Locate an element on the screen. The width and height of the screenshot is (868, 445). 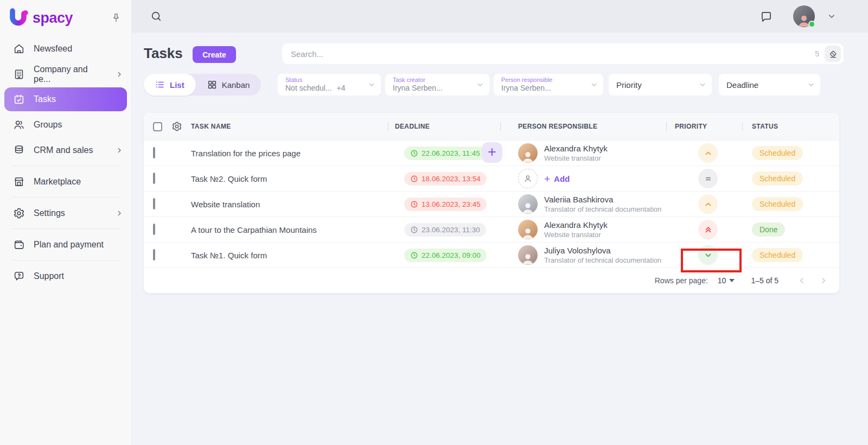
deadline-chip: 18.06.2023, 13:54 is located at coordinates (445, 179).